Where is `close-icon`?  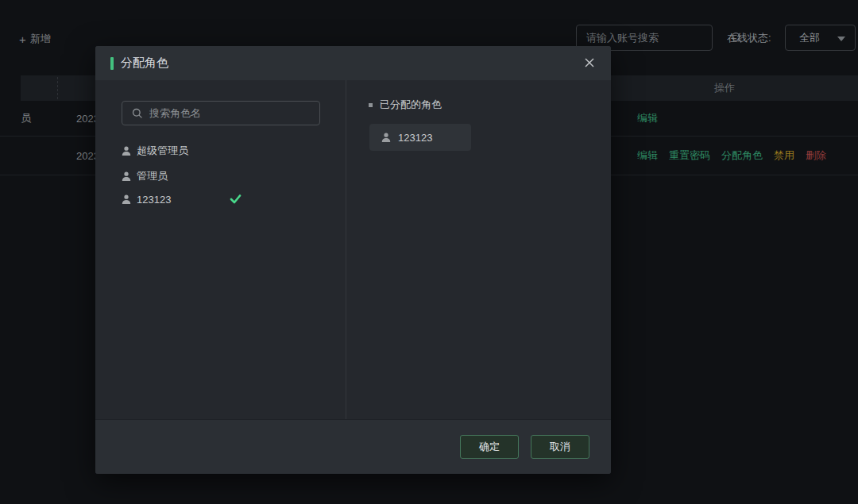 close-icon is located at coordinates (589, 63).